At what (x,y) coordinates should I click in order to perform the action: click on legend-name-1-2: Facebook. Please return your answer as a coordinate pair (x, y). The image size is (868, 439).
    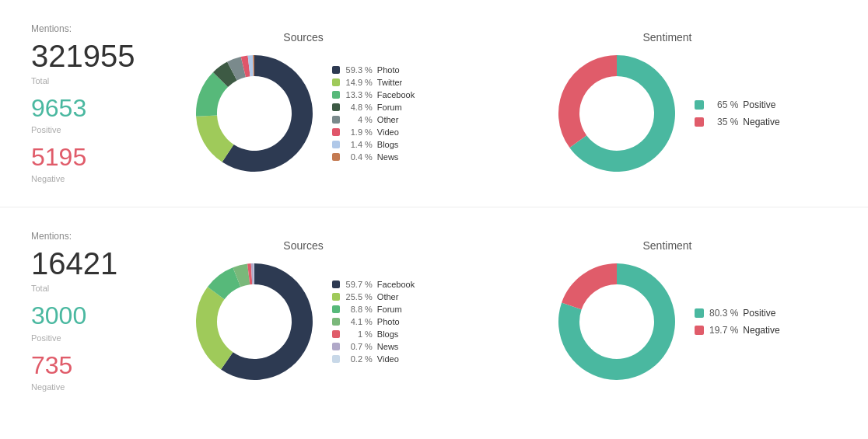
    Looking at the image, I should click on (396, 95).